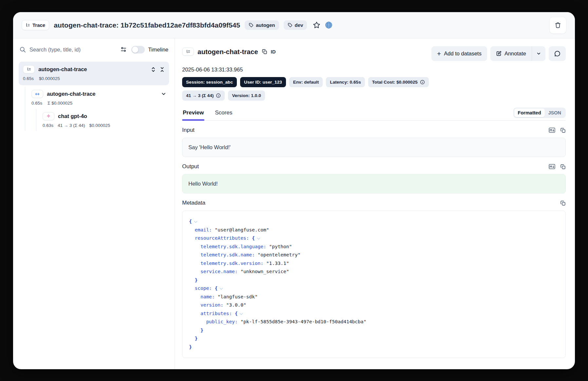 The image size is (588, 381). I want to click on json-line: public_key: "pk-lf-5855d85e-3943-497e-bd…, so click(374, 322).